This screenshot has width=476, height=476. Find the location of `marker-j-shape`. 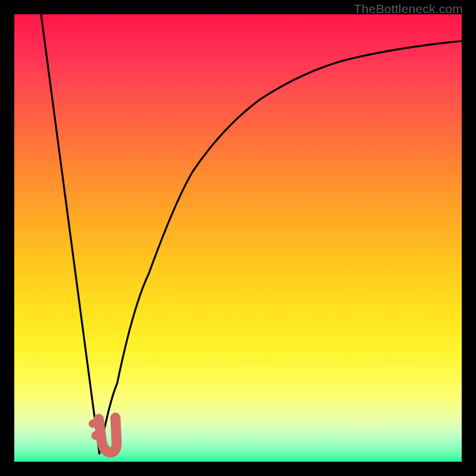

marker-j-shape is located at coordinates (108, 435).